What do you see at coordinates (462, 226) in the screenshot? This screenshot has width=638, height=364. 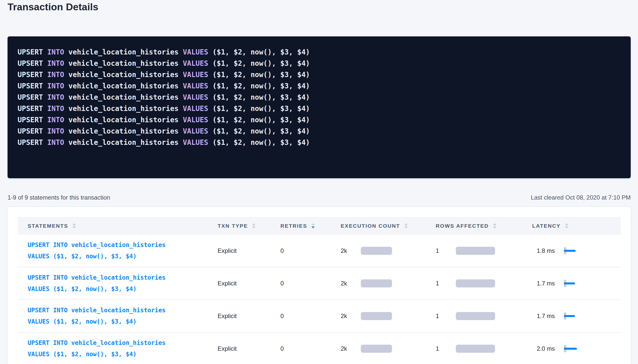 I see `column-label: ROWS AFFECTED` at bounding box center [462, 226].